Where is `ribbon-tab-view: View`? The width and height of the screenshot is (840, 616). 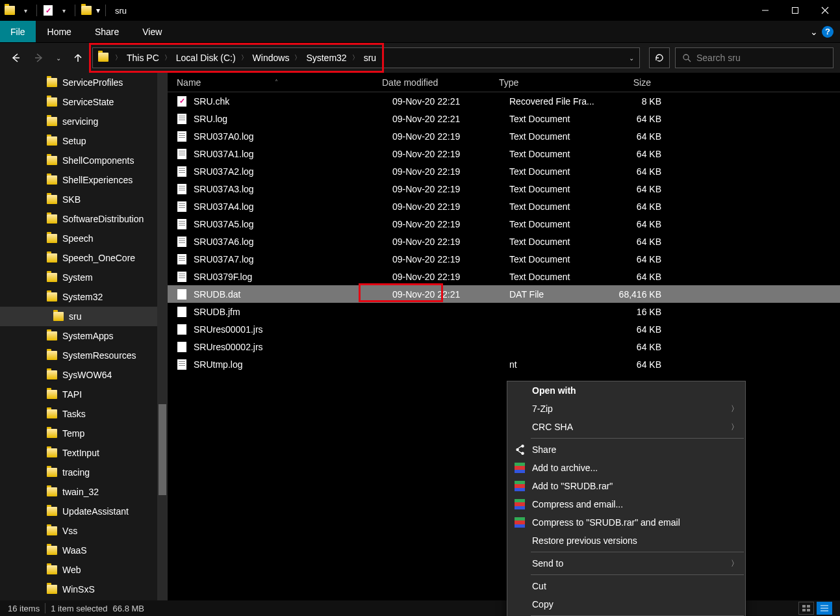
ribbon-tab-view: View is located at coordinates (152, 31).